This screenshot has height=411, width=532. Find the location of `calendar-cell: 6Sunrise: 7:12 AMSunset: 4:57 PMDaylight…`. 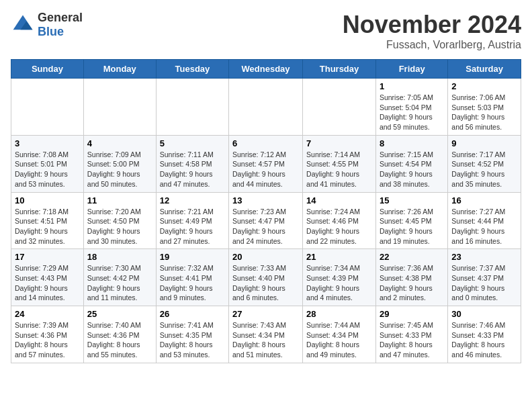

calendar-cell: 6Sunrise: 7:12 AMSunset: 4:57 PMDaylight… is located at coordinates (266, 164).